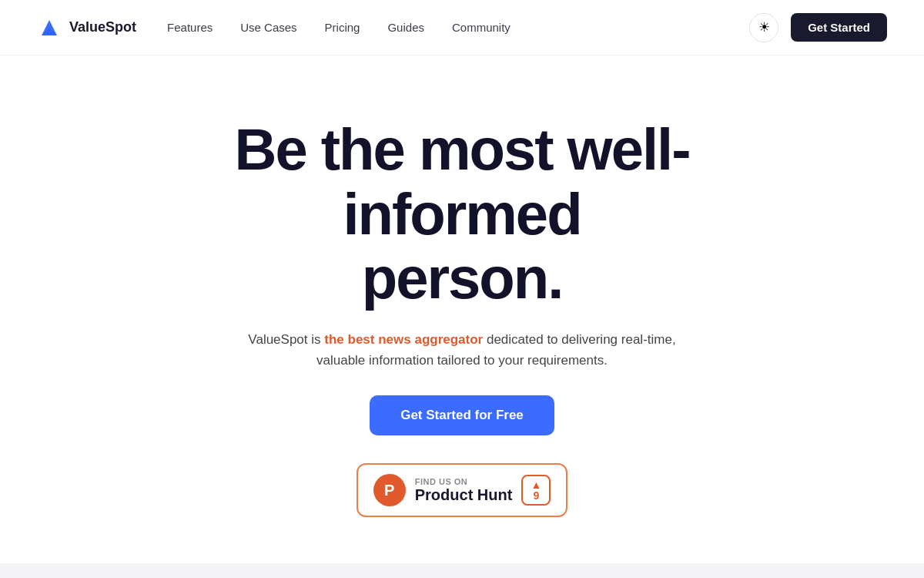 The image size is (924, 578). What do you see at coordinates (403, 339) in the screenshot?
I see `hero-subtitle-highlight: the best news aggregator` at bounding box center [403, 339].